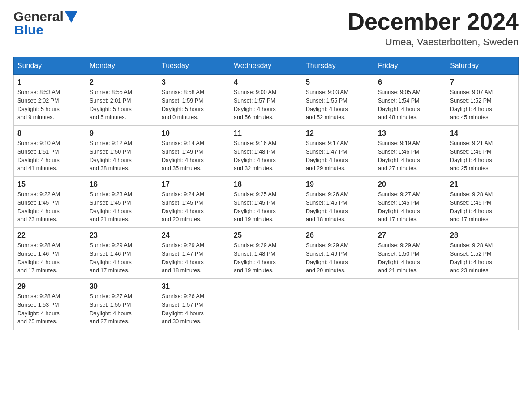  What do you see at coordinates (266, 202) in the screenshot?
I see `calendar-week-row: 15 Sunrise: 9:22 AM Sunset: 1:45 PM Dayl…` at bounding box center [266, 202].